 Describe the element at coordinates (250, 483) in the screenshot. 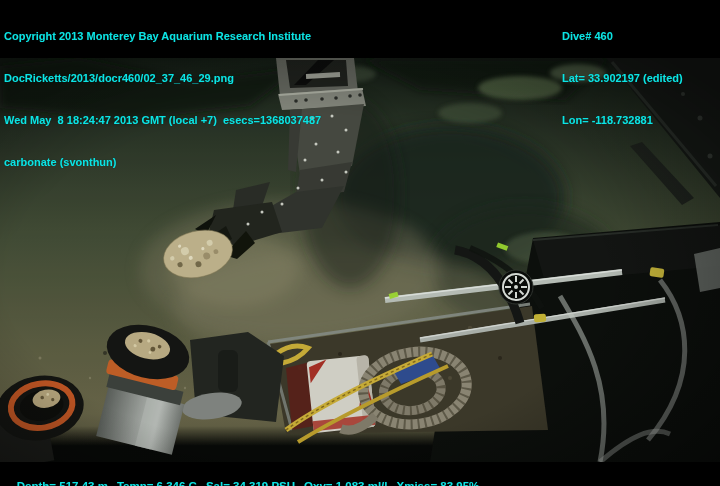

I see `salinity-readout: Sal= 34.319 PSU` at that location.